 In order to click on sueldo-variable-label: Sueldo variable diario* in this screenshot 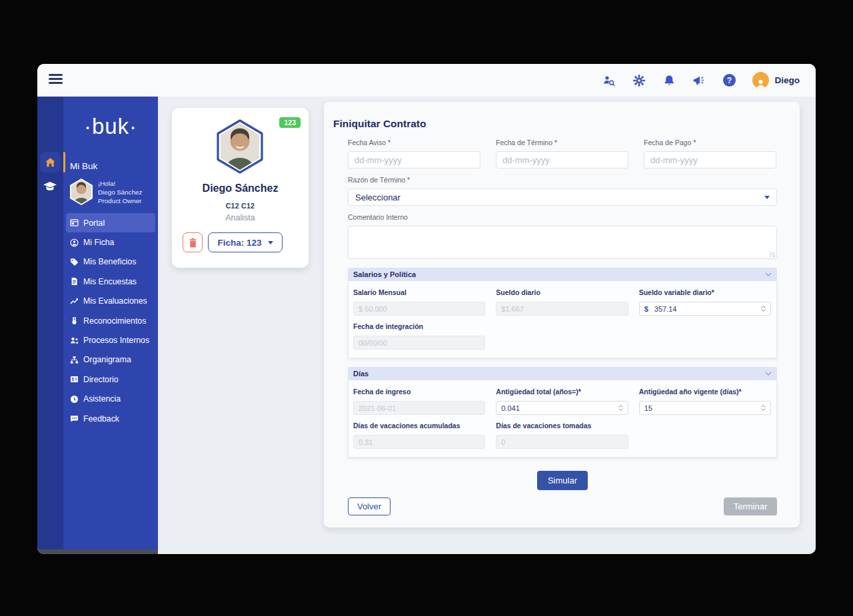, I will do `click(705, 292)`.